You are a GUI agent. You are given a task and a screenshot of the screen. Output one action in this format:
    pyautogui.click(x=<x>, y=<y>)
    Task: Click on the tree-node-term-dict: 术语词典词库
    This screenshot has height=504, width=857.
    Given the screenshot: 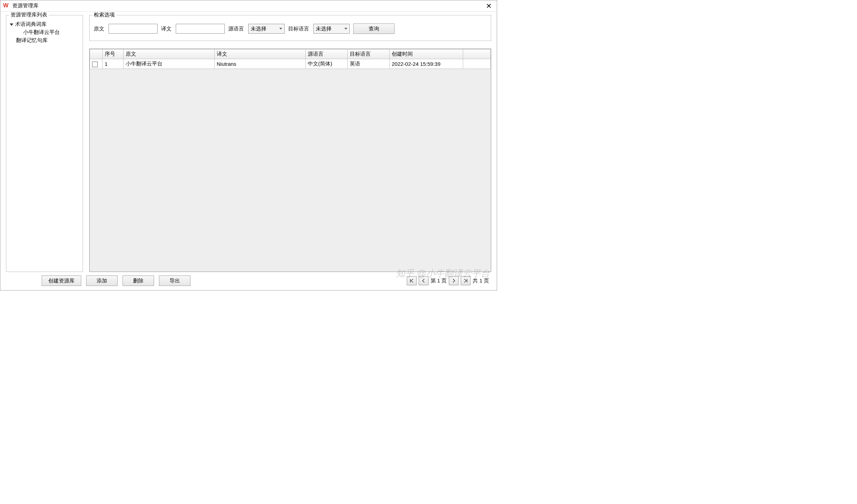 What is the action you would take?
    pyautogui.click(x=44, y=24)
    